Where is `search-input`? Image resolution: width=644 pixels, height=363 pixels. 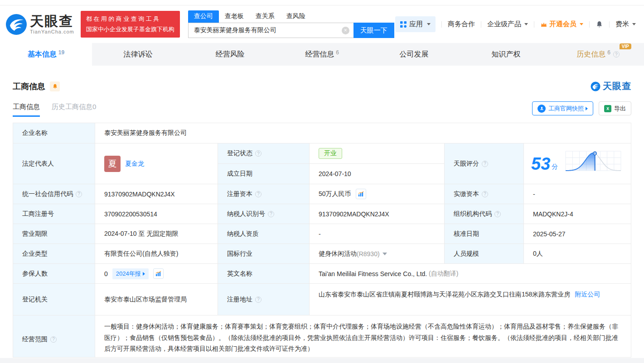
search-input is located at coordinates (271, 30).